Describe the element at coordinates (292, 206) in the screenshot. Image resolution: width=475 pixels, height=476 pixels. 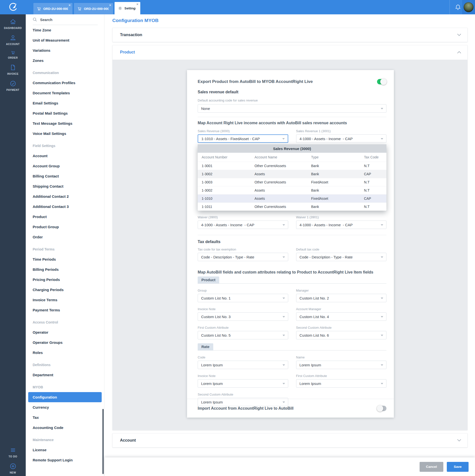
I see `account-option-row: 1-1011Other CurrentAssetsBankN.T` at that location.